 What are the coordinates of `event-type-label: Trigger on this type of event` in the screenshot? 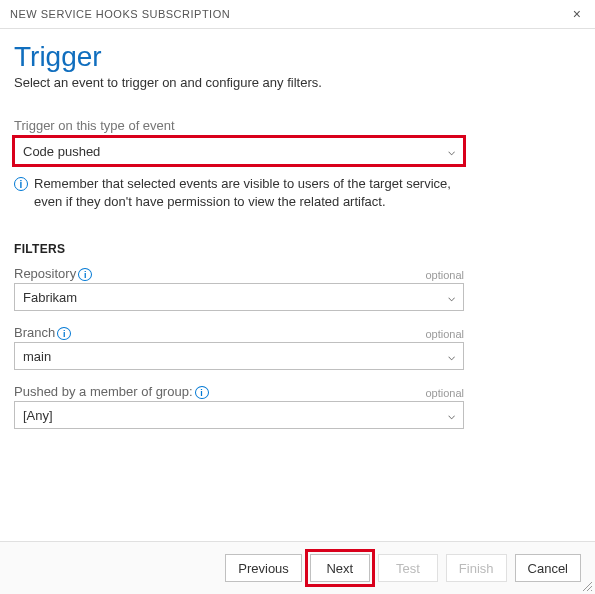 It's located at (298, 126).